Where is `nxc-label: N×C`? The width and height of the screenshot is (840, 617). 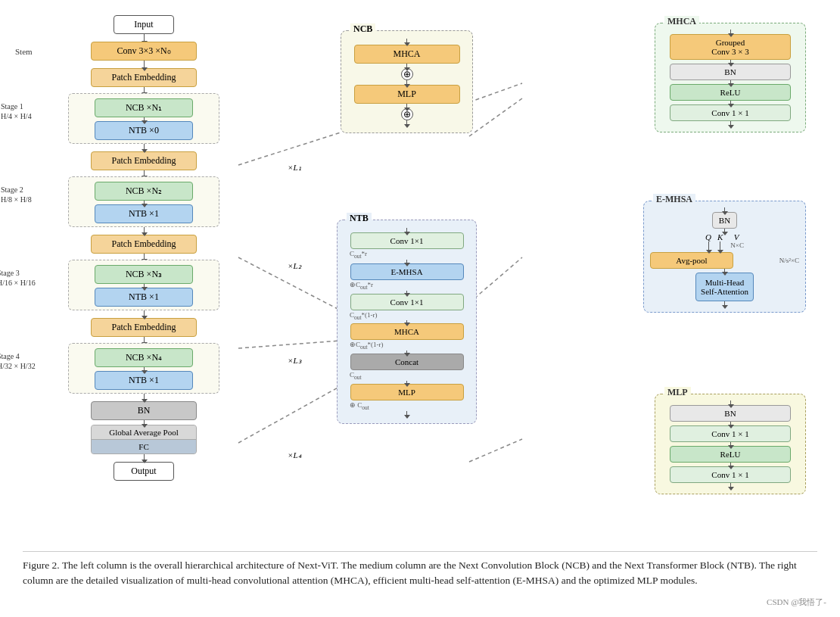
nxc-label: N×C is located at coordinates (737, 245).